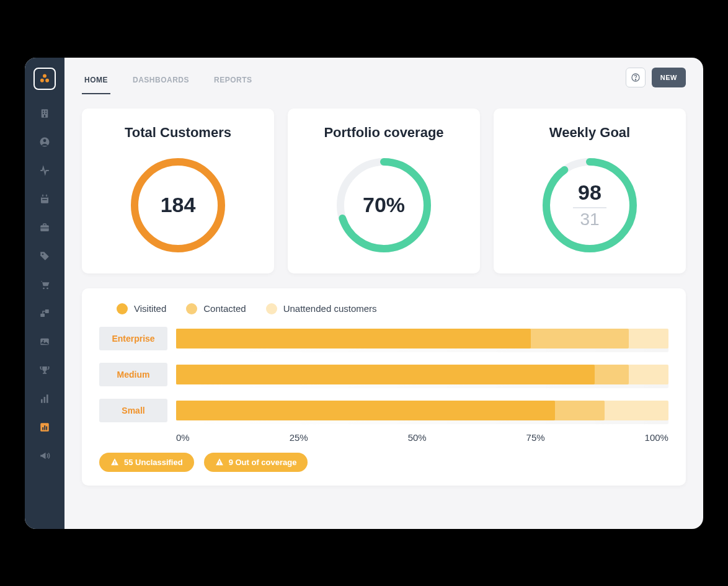  I want to click on axis-tick: 50%, so click(417, 438).